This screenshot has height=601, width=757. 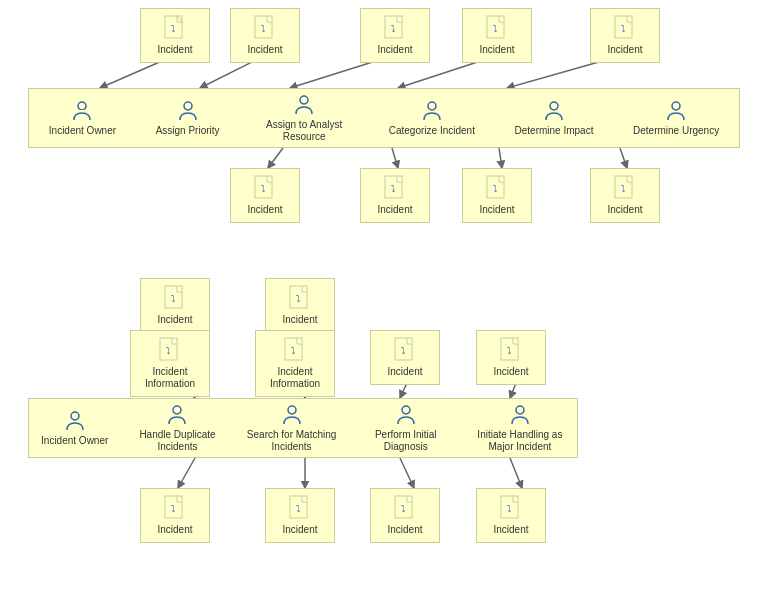 I want to click on band-label-6: Determine Urgency, so click(x=676, y=131).